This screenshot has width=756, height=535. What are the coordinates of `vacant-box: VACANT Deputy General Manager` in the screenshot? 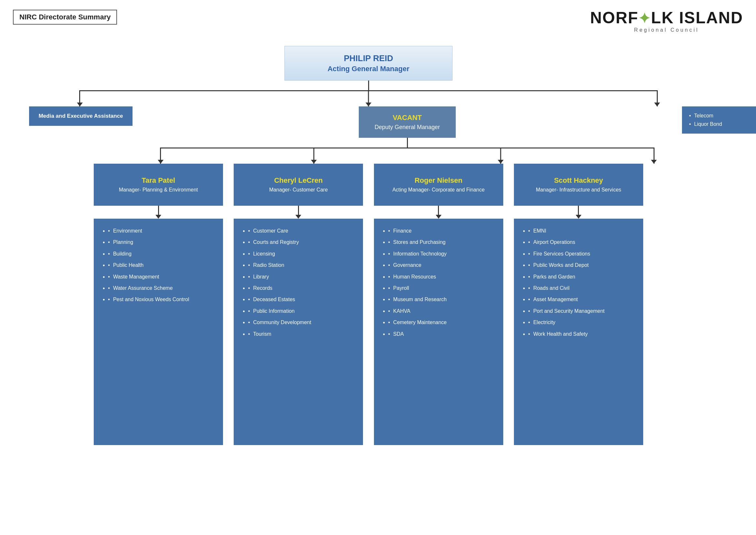 It's located at (407, 122).